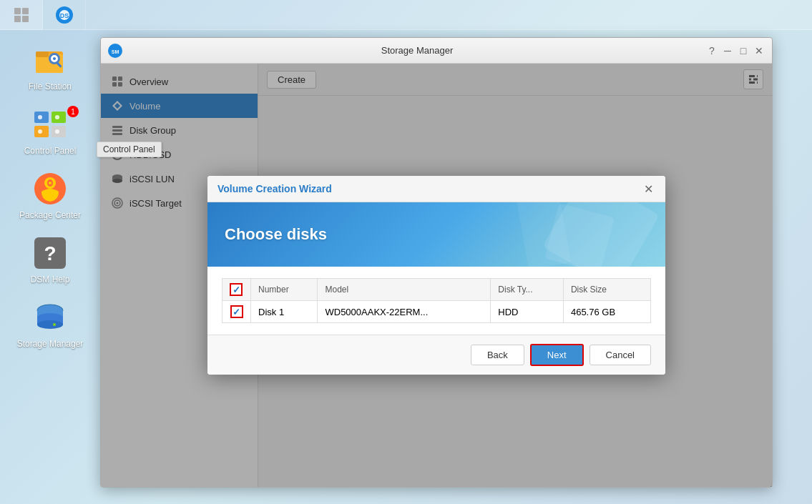 The height and width of the screenshot is (504, 812). What do you see at coordinates (21, 15) in the screenshot?
I see `taskbar-apps-button` at bounding box center [21, 15].